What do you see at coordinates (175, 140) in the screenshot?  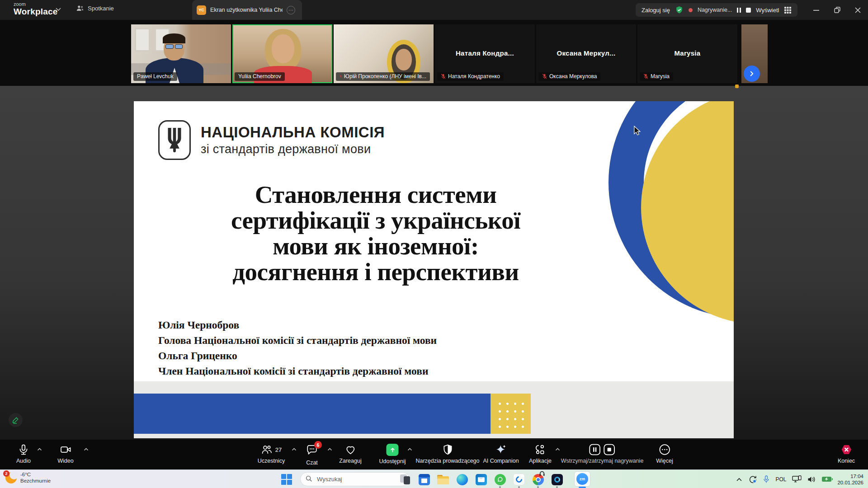 I see `tryzub-emblem-icon` at bounding box center [175, 140].